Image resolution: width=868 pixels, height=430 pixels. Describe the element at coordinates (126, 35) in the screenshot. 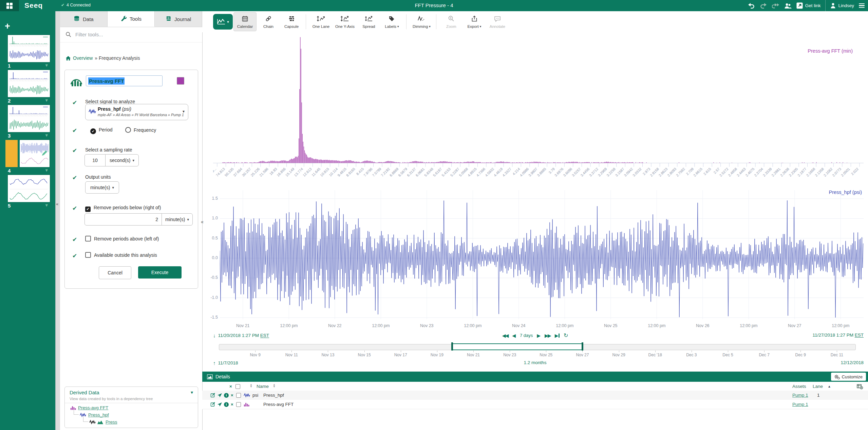

I see `filter-tools-input` at that location.